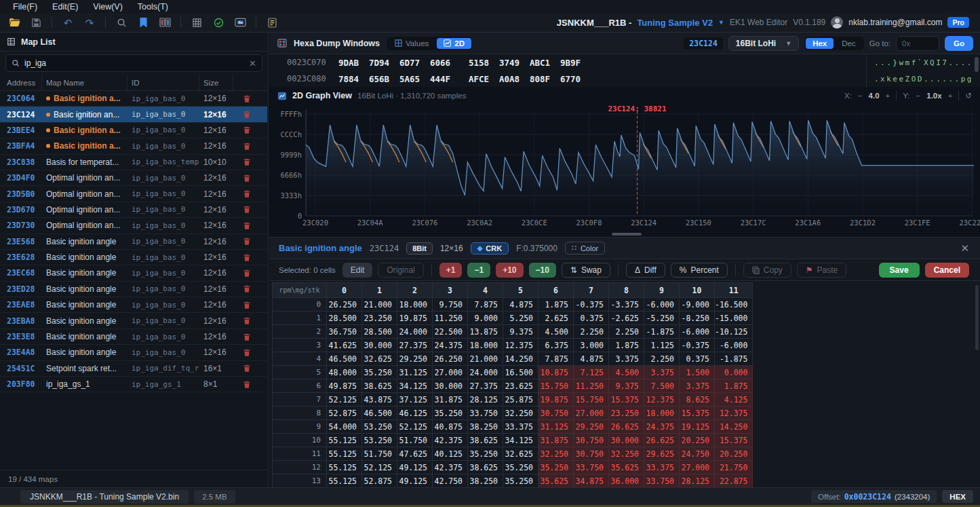 This screenshot has width=980, height=507. Describe the element at coordinates (300, 373) in the screenshot. I see `row-header: 5` at that location.